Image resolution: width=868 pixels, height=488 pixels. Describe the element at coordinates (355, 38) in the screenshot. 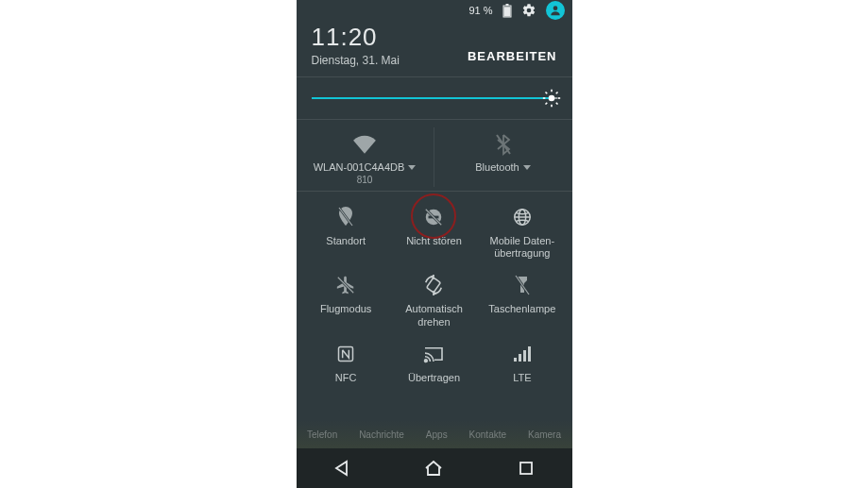

I see `clock-time: 11:20` at that location.